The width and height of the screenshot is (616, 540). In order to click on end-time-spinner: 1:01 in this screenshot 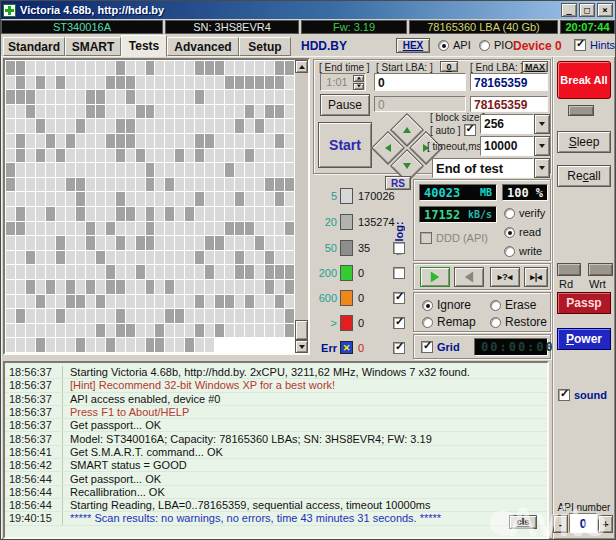, I will do `click(343, 82)`.